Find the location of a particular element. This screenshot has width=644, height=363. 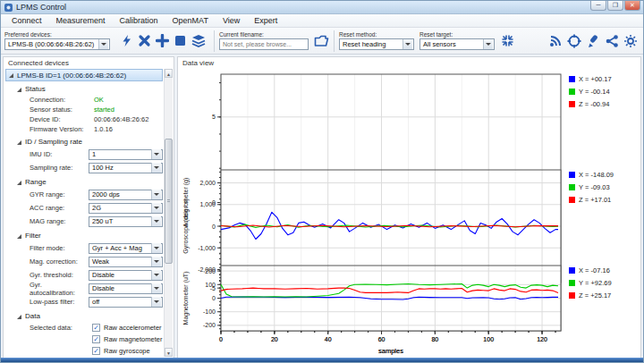

acc-range-select: 2G is located at coordinates (125, 208).